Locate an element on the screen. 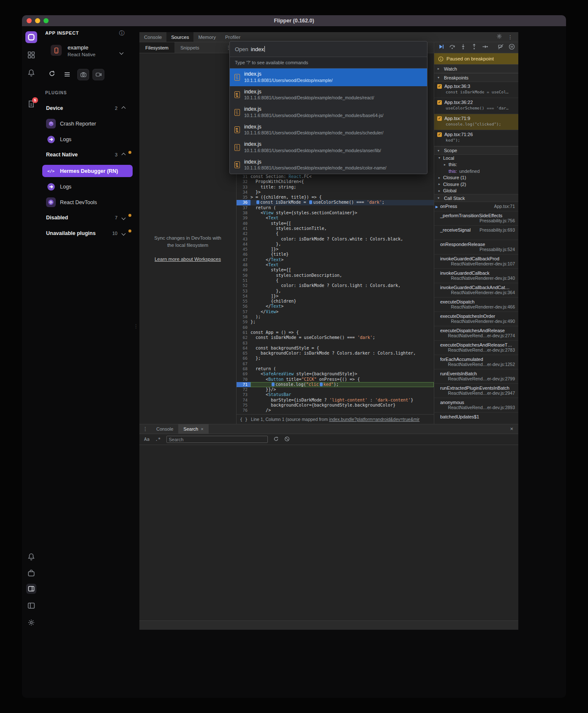 Image resolution: width=588 pixels, height=713 pixels. titlebar: Flipper (0.162.0) is located at coordinates (294, 21).